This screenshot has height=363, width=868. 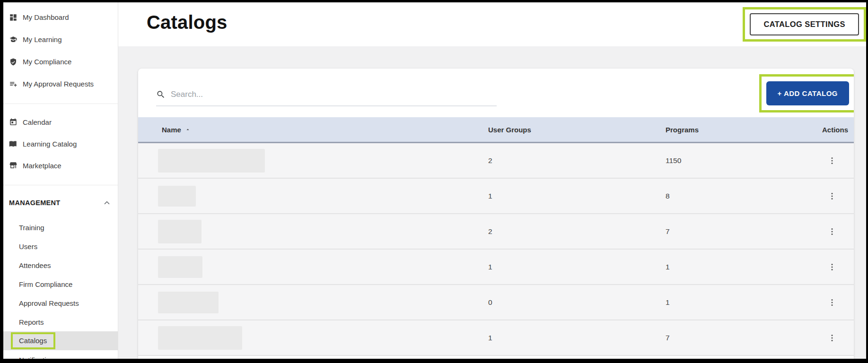 What do you see at coordinates (61, 341) in the screenshot?
I see `sidebar-item-catalogs: Catalogs` at bounding box center [61, 341].